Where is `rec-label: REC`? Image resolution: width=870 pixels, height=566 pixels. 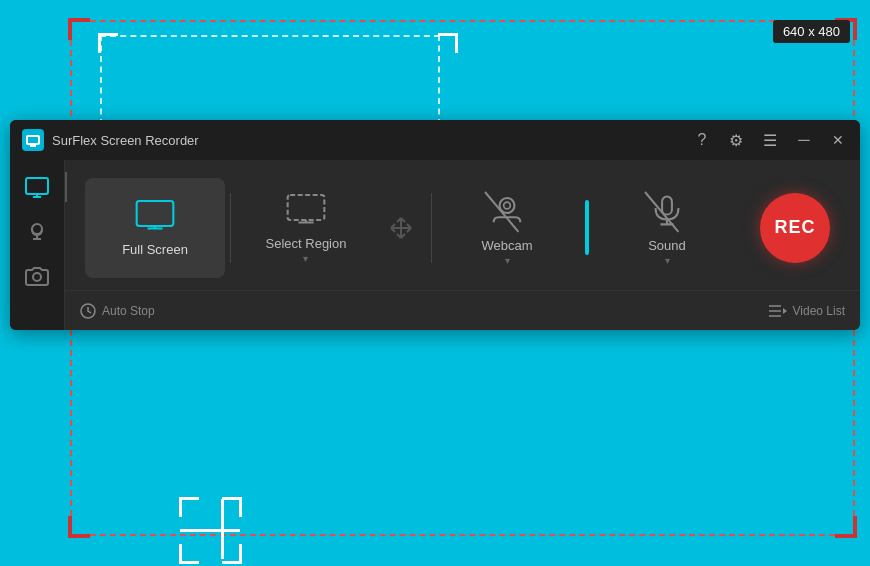
rec-label: REC is located at coordinates (794, 228).